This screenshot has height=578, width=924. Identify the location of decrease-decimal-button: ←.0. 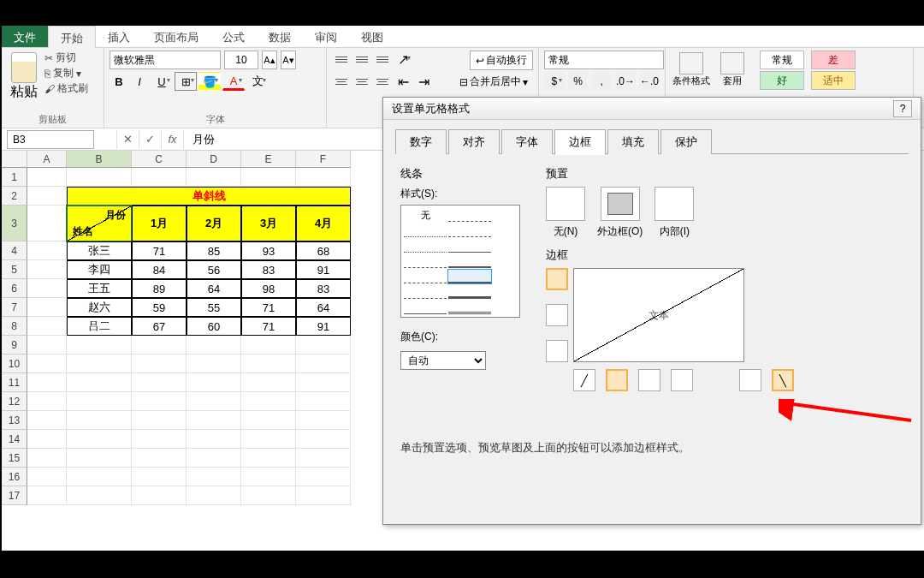
(649, 81).